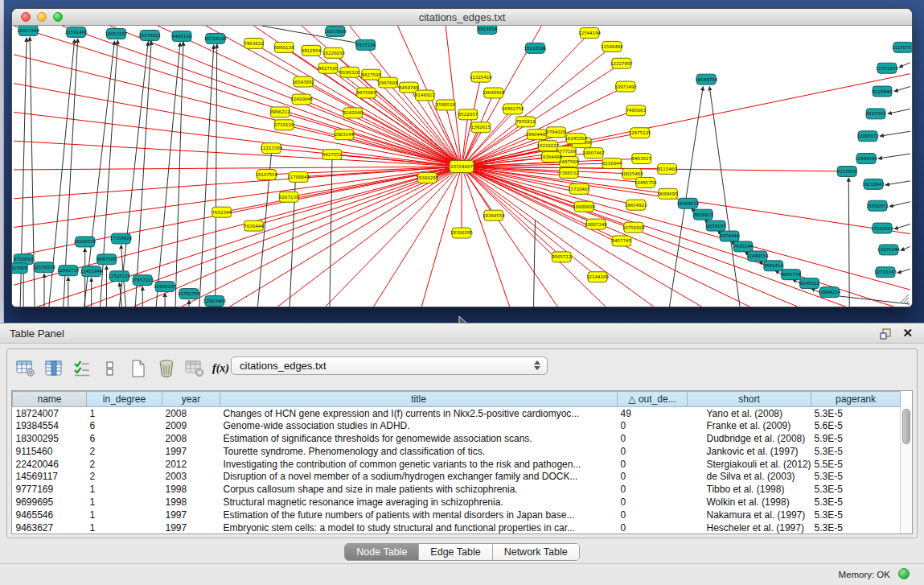 The height and width of the screenshot is (585, 924). Describe the element at coordinates (749, 528) in the screenshot. I see `table-cell: Hescheler et al. (1997)` at that location.